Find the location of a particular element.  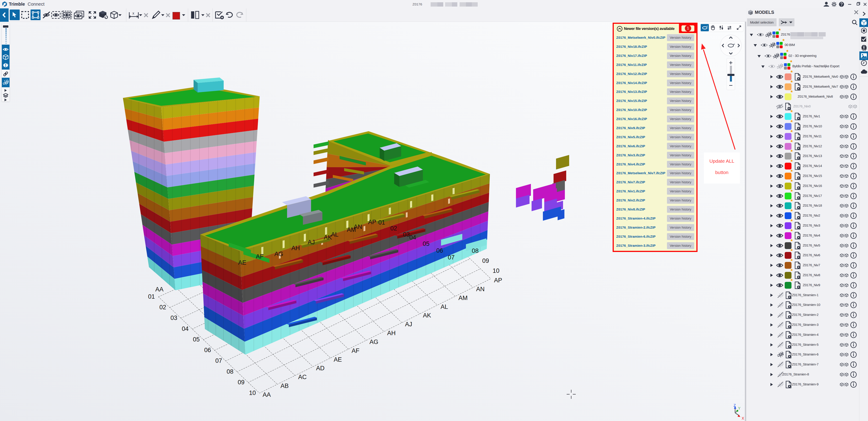

svg-text: X is located at coordinates (743, 418).